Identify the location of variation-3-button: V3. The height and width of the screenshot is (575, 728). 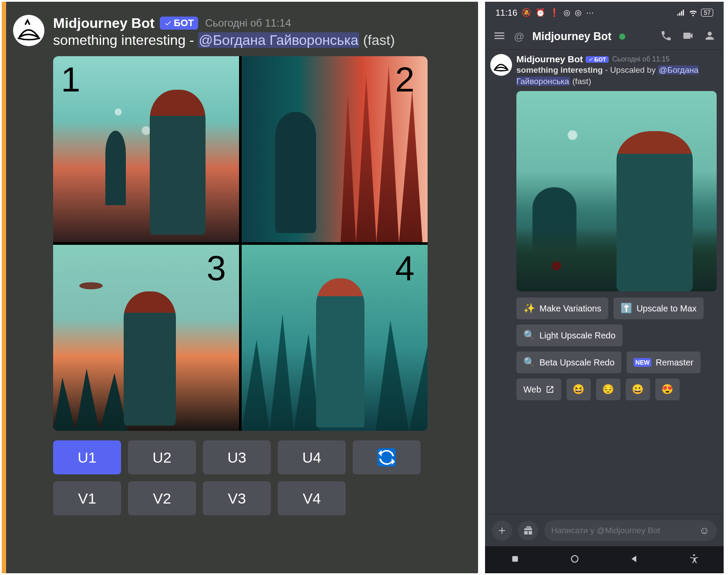
(237, 498).